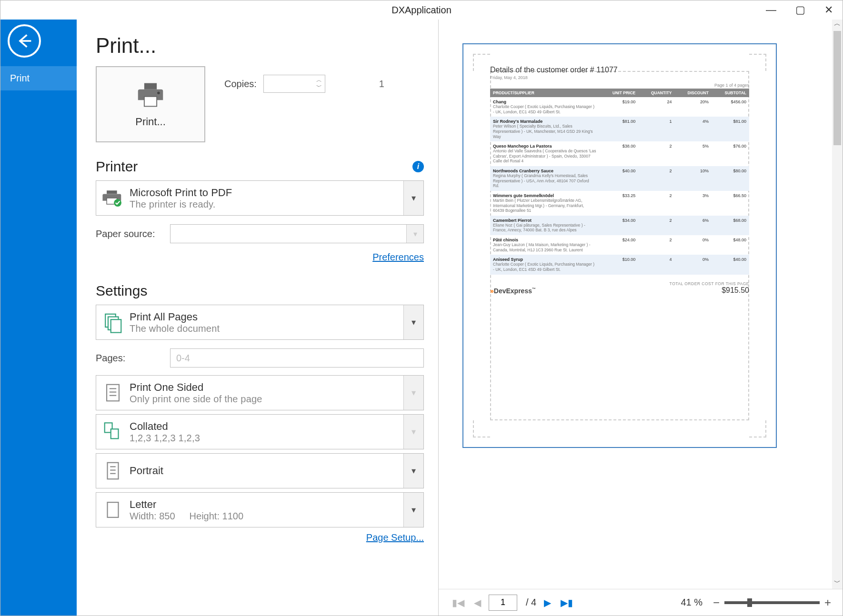 The width and height of the screenshot is (843, 616). Describe the element at coordinates (297, 358) in the screenshot. I see `pages-field` at that location.